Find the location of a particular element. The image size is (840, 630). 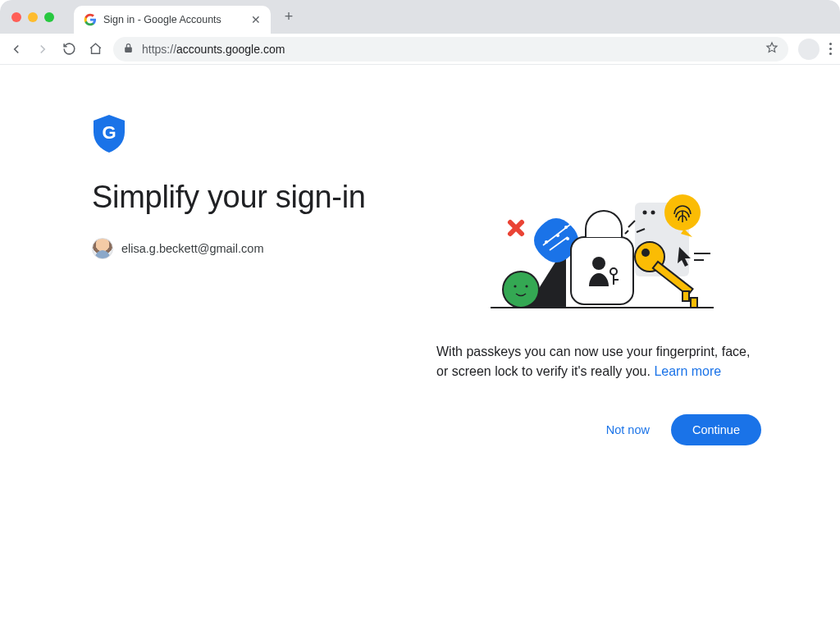

passkey-illustration is located at coordinates (599, 252).